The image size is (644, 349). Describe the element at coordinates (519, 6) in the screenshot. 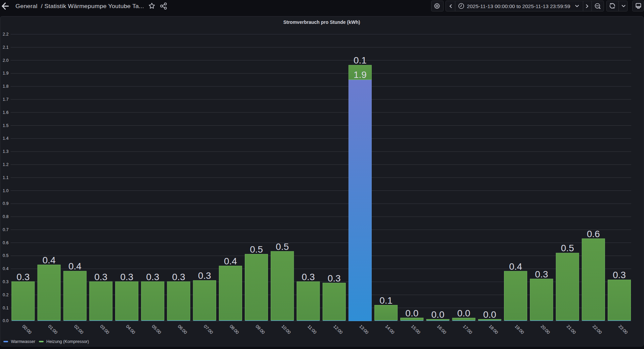

I see `svg-text:2025-11-13 00:00:00 to 2025-11: 2025-11-13 00:00:00 to 2025-11-13 23:59:…` at that location.